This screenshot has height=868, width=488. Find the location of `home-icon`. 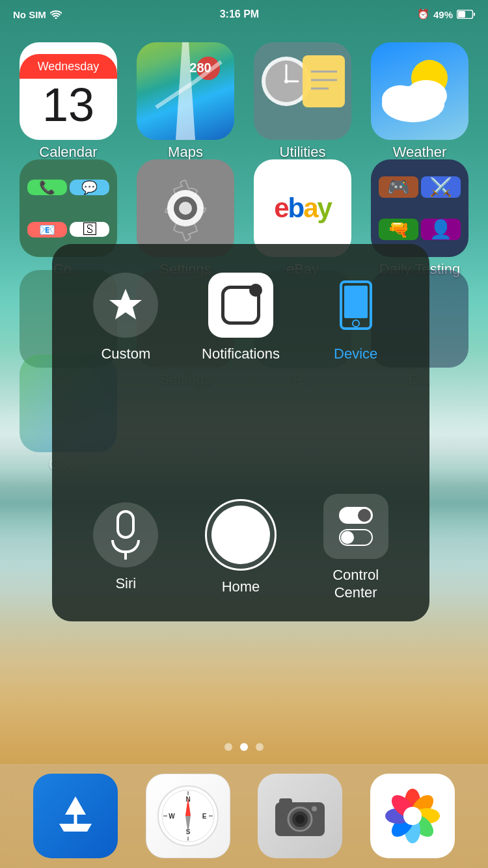

home-icon is located at coordinates (241, 535).